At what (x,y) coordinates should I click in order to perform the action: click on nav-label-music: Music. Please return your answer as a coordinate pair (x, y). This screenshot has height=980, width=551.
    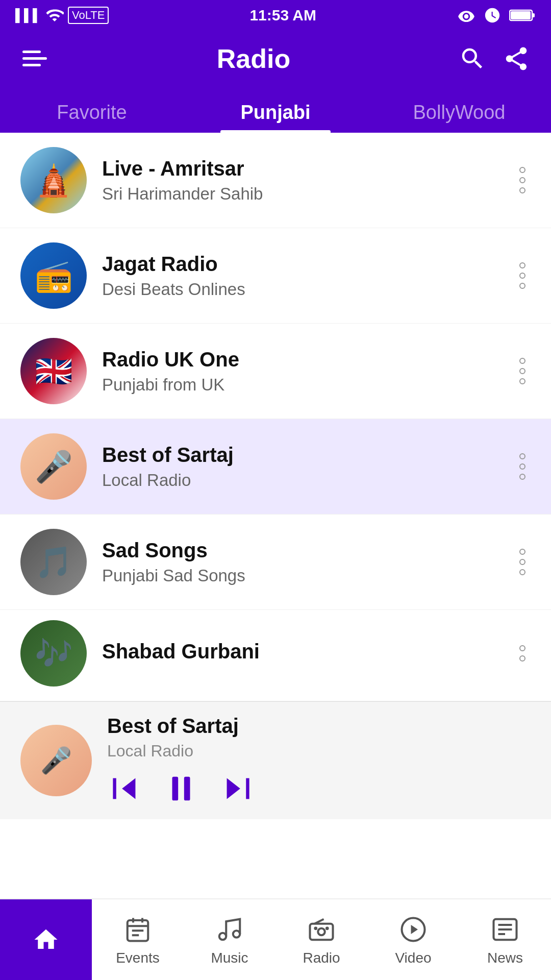
    Looking at the image, I should click on (230, 958).